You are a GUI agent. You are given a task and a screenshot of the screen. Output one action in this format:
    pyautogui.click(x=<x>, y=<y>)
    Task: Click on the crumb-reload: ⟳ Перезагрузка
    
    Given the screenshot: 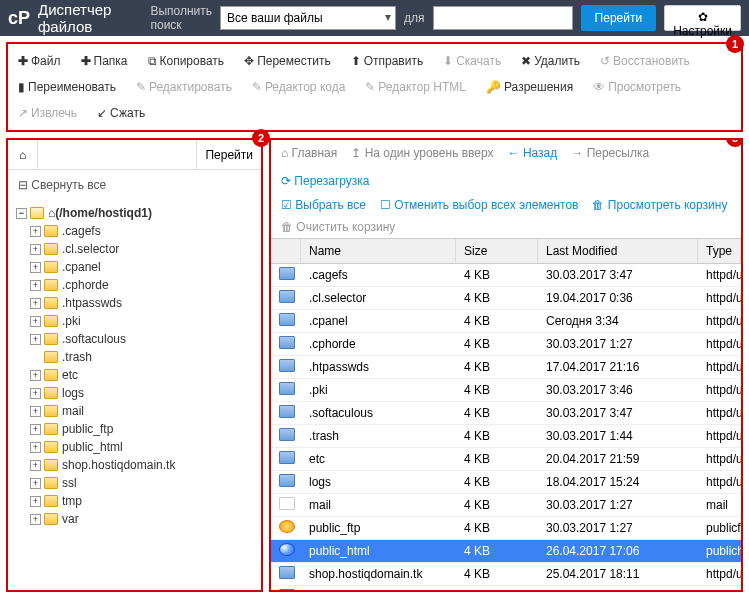 What is the action you would take?
    pyautogui.click(x=326, y=181)
    